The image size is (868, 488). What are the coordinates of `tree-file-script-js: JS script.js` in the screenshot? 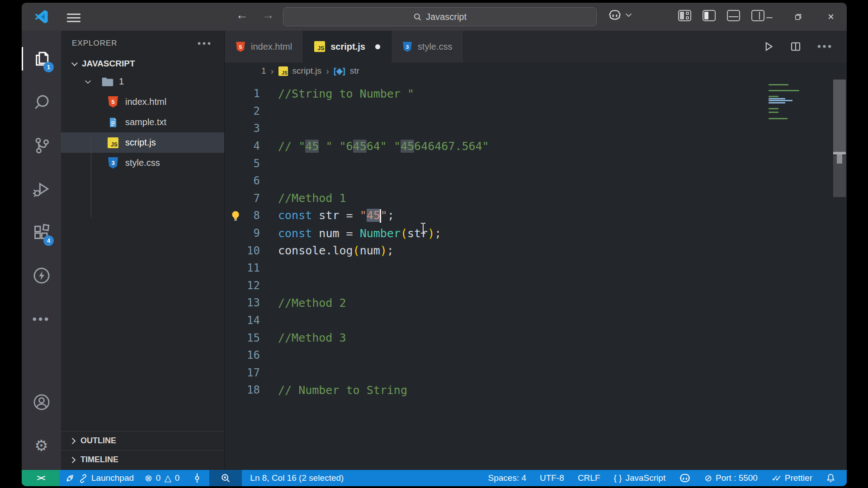 It's located at (143, 143).